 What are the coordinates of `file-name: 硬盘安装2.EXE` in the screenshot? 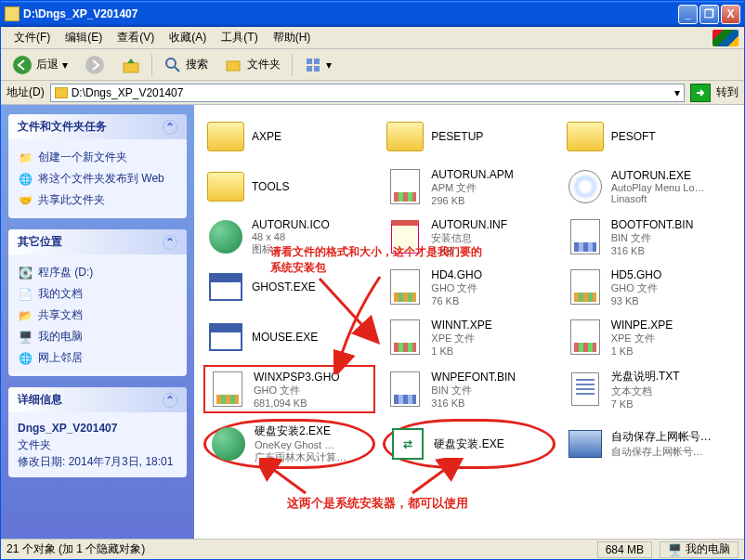 It's located at (301, 431).